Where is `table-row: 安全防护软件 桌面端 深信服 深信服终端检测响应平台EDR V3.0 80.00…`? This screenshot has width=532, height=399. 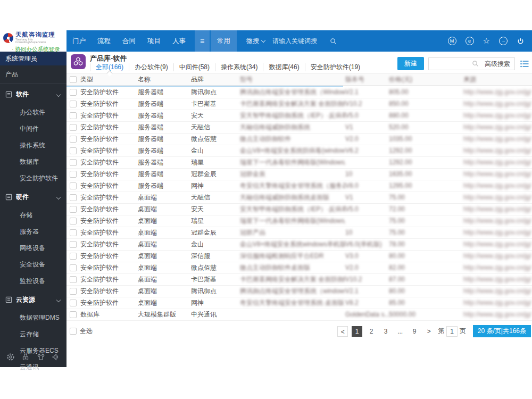 table-row: 安全防护软件 桌面端 深信服 深信服终端检测响应平台EDR V3.0 80.00… is located at coordinates (299, 256).